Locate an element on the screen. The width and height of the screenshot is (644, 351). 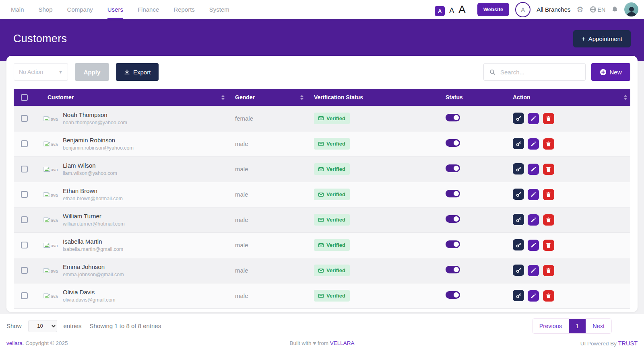
next-page-button: Next is located at coordinates (599, 326).